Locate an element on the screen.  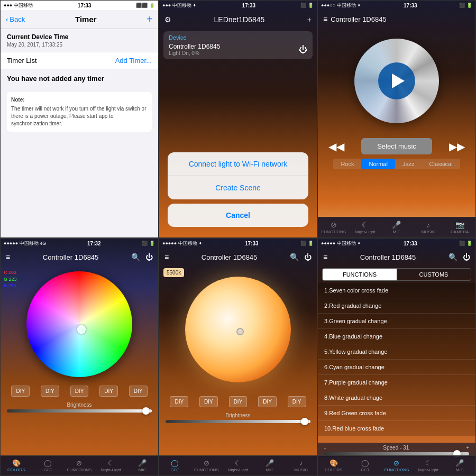
func-tab-functions: FUNCTIONS is located at coordinates (360, 274).